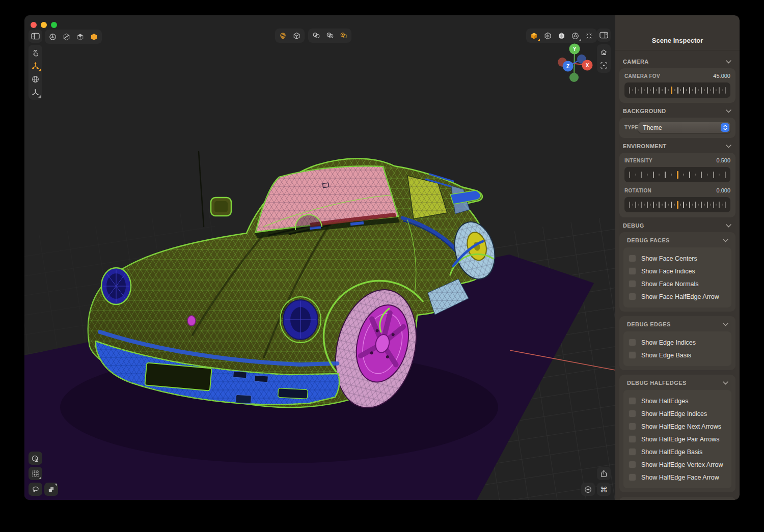  I want to click on select-mode-group, so click(73, 37).